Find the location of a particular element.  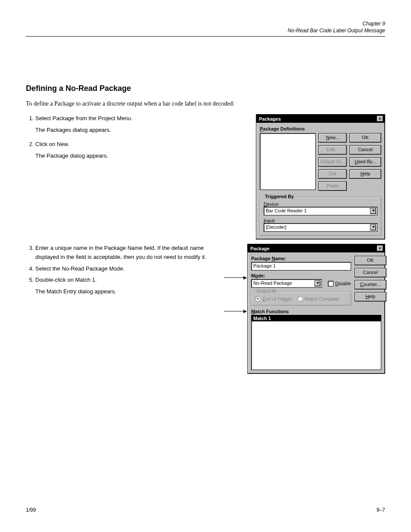

used-by-button: Used By... is located at coordinates (365, 162).